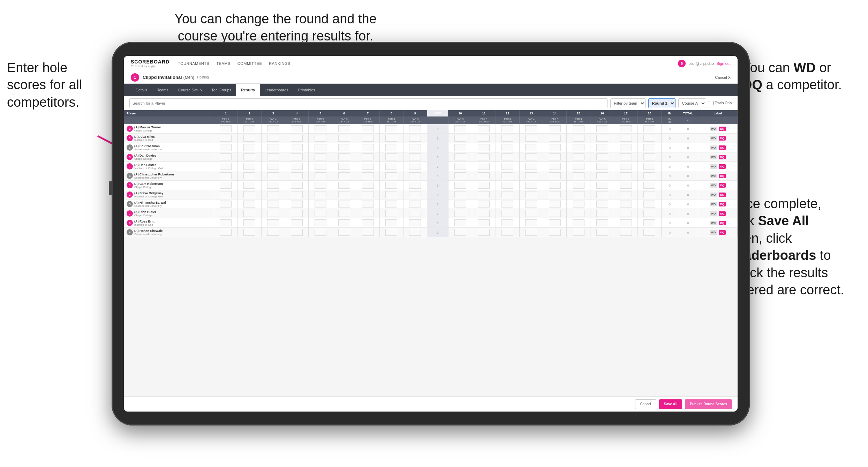 Image resolution: width=868 pixels, height=467 pixels. Describe the element at coordinates (724, 63) in the screenshot. I see `sign-out-link: Sign out` at that location.